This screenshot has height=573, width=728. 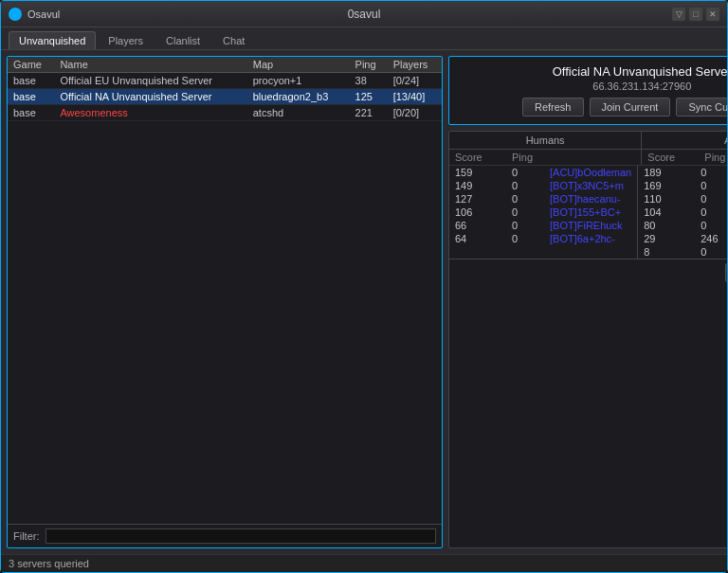 I want to click on human-score: 64, so click(x=483, y=239).